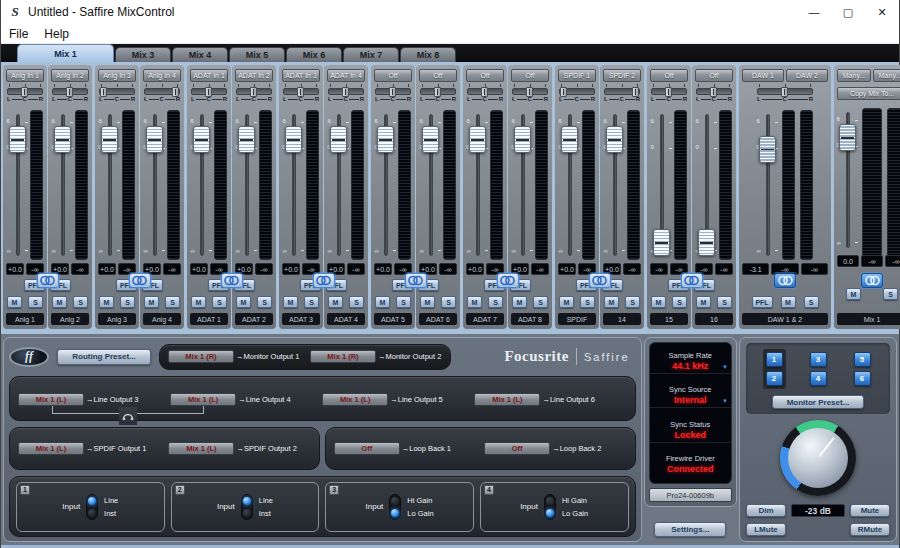 The width and height of the screenshot is (900, 548). Describe the element at coordinates (577, 76) in the screenshot. I see `source-select-button: SPDIF 1` at that location.